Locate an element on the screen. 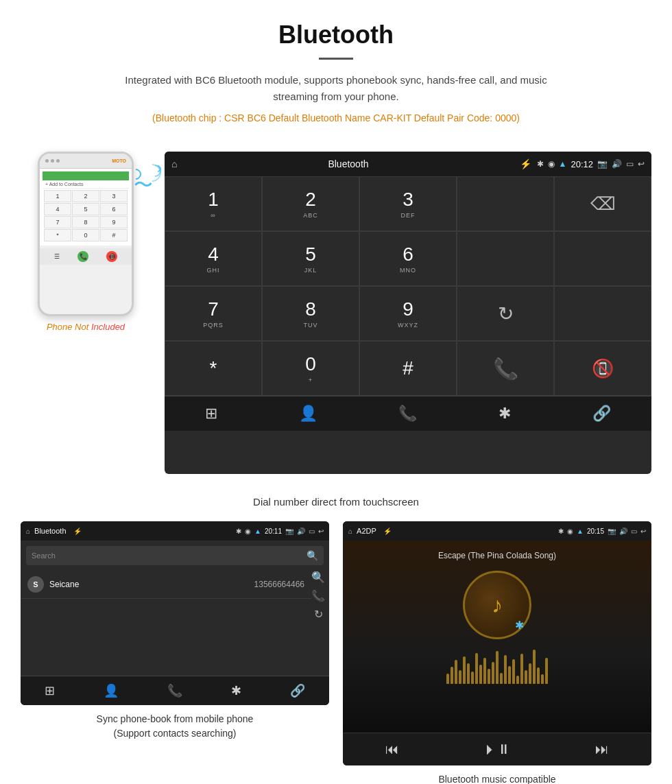  dp-key-1: 1∞ is located at coordinates (213, 204).